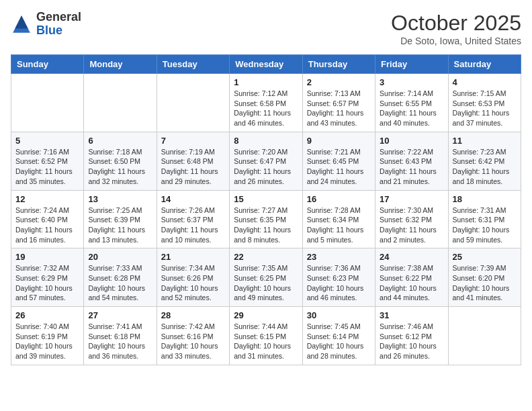 This screenshot has width=532, height=411. What do you see at coordinates (484, 103) in the screenshot?
I see `calendar-day-4: 4Sunrise: 7:15 AM Sunset: 6:53 PM Daylig…` at bounding box center [484, 103].